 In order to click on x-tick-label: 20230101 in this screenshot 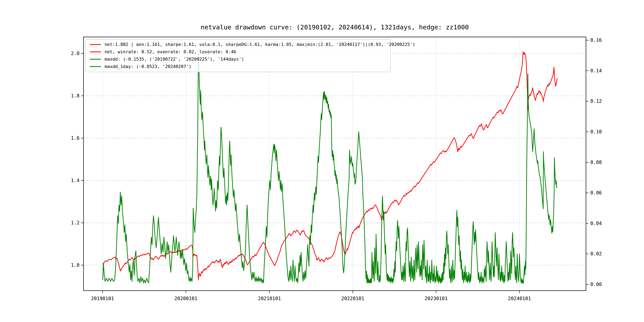, I will do `click(436, 298)`.